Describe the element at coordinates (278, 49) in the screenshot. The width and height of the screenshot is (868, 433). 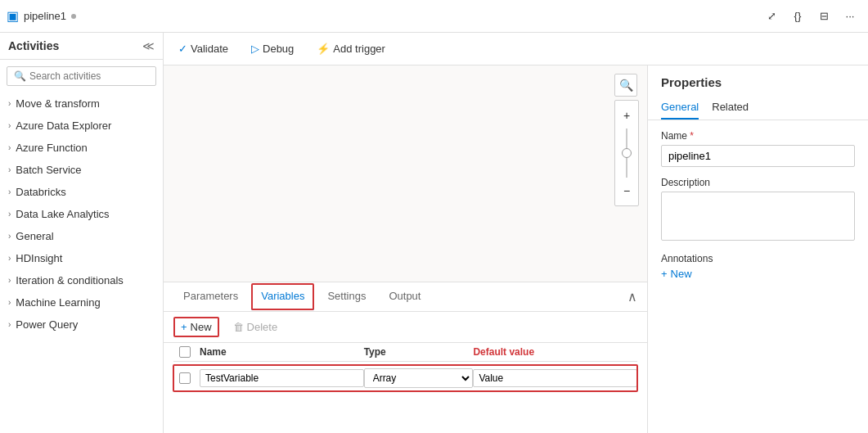
I see `debug-label: Debug` at that location.